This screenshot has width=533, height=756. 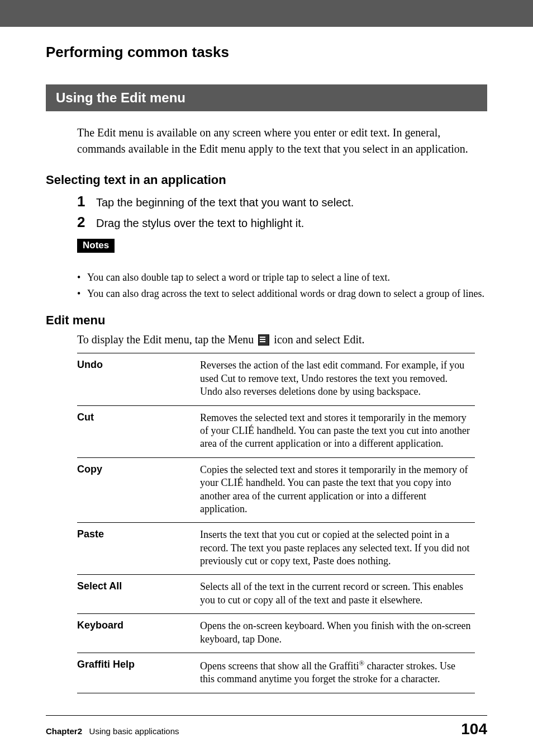 I want to click on chapter-label: Chapter2, so click(x=64, y=731).